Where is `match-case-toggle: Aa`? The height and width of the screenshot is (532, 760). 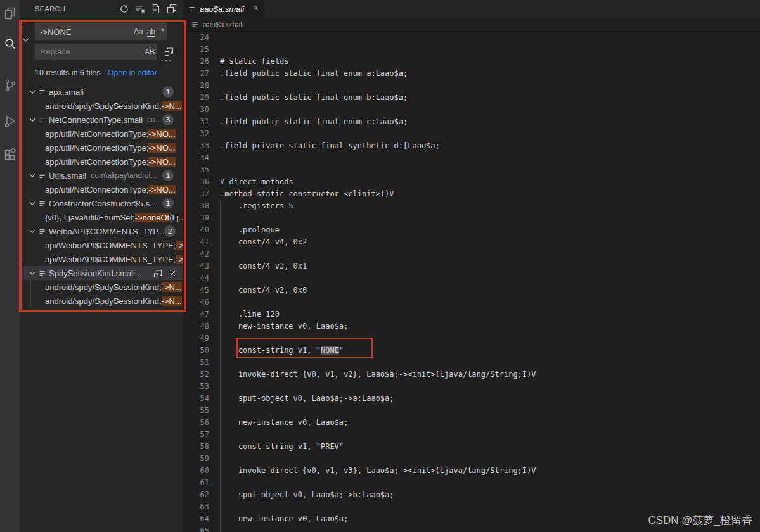
match-case-toggle: Aa is located at coordinates (138, 32).